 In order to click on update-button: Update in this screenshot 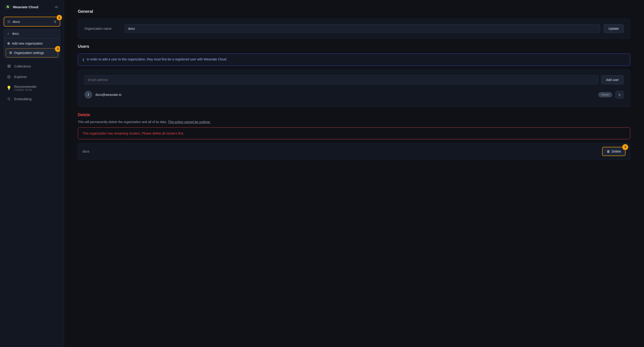, I will do `click(614, 28)`.